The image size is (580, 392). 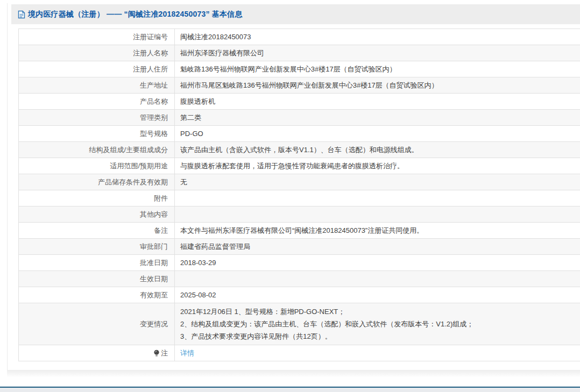 I want to click on row-value: 福州东泽医疗器械有限公司, so click(x=378, y=53).